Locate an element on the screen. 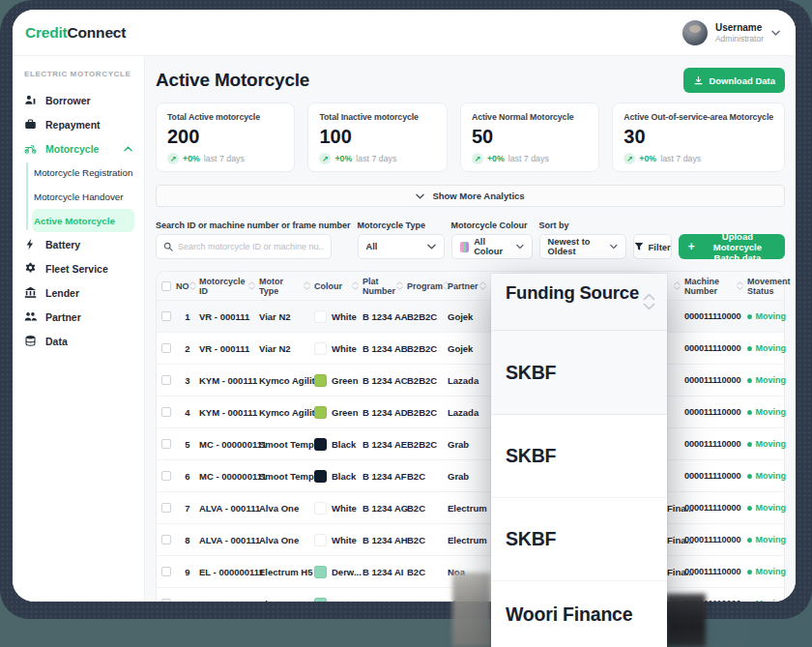  funding-source-cell: SKBF is located at coordinates (579, 540).